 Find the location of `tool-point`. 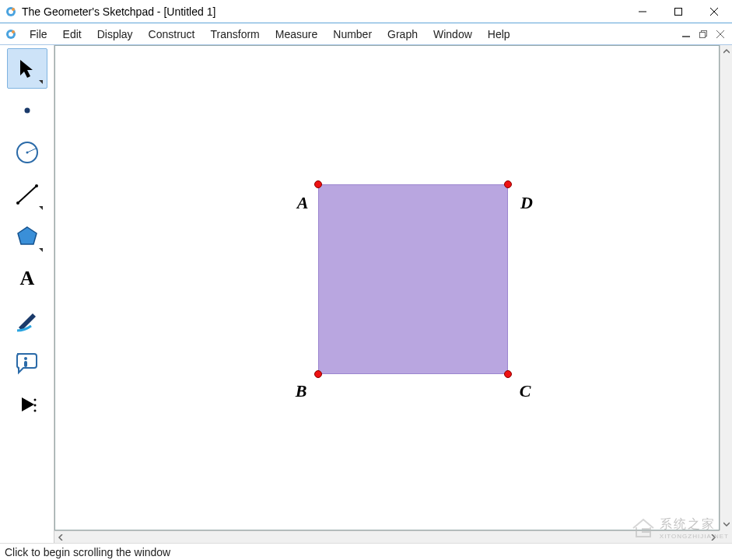

tool-point is located at coordinates (27, 110).